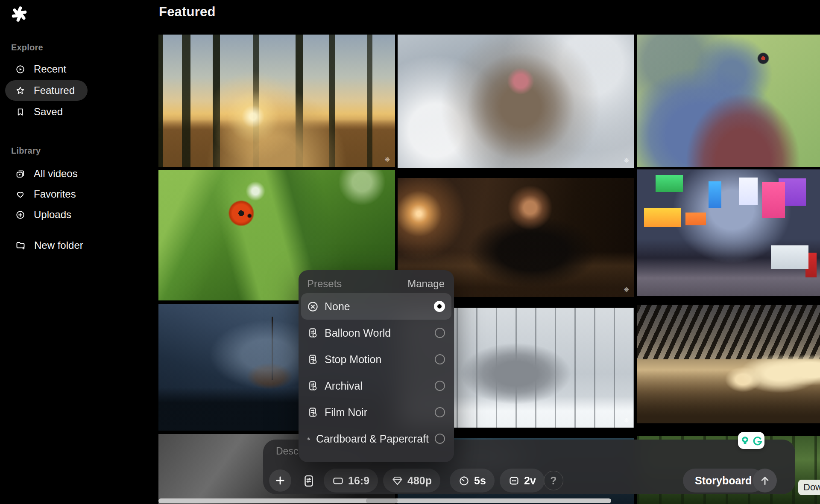 The height and width of the screenshot is (504, 820). I want to click on sidebar-item-uploads: Uploads, so click(44, 215).